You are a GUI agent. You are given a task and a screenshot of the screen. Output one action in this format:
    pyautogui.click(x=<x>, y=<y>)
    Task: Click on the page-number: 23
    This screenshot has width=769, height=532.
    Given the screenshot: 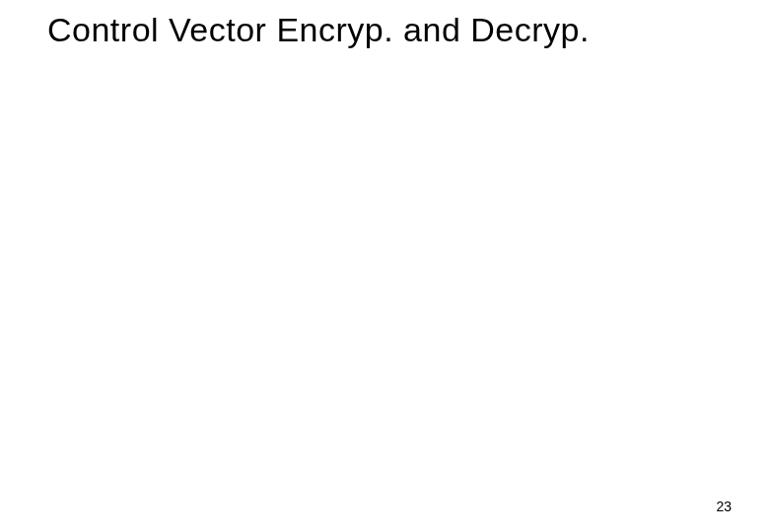 What is the action you would take?
    pyautogui.click(x=724, y=506)
    